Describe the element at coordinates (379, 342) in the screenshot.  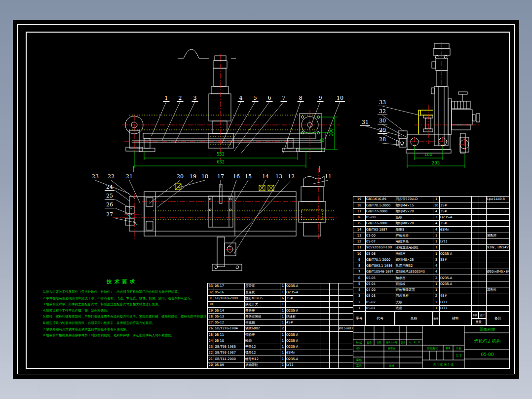
I see `revision-zone-label: 分区` at that location.